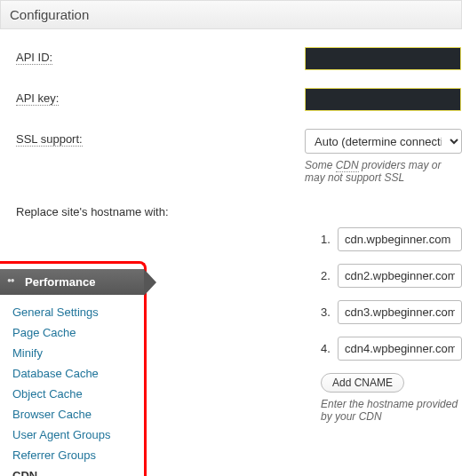 Image resolution: width=462 pixels, height=476 pixels. I want to click on cname-row: 3., so click(391, 313).